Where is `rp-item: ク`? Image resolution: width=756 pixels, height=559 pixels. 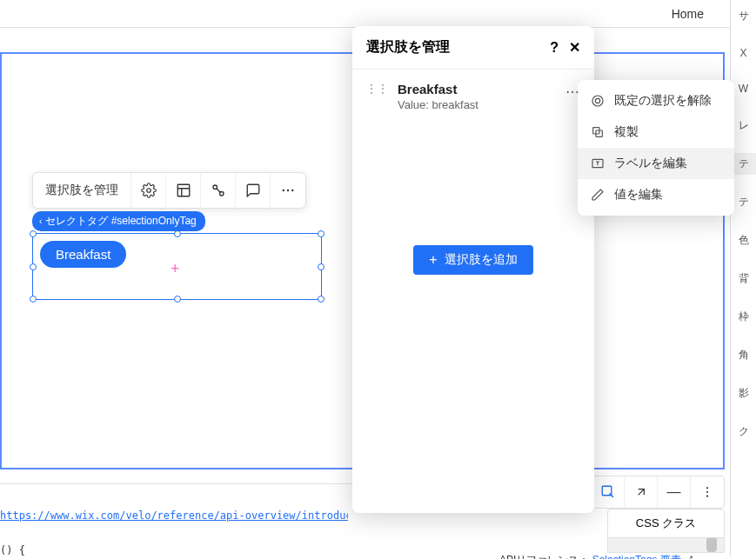
rp-item: ク is located at coordinates (743, 431).